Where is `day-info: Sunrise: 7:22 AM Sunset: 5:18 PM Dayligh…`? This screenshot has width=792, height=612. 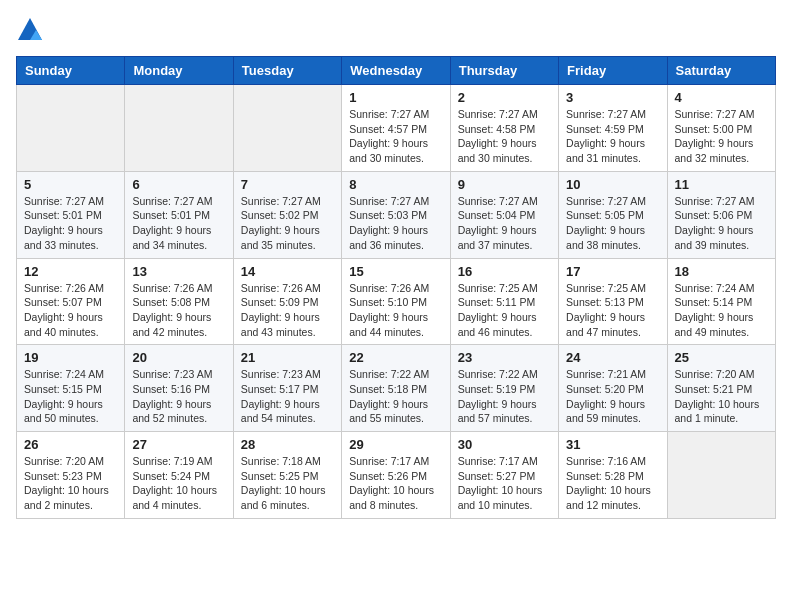
day-info: Sunrise: 7:22 AM Sunset: 5:18 PM Dayligh… is located at coordinates (396, 396).